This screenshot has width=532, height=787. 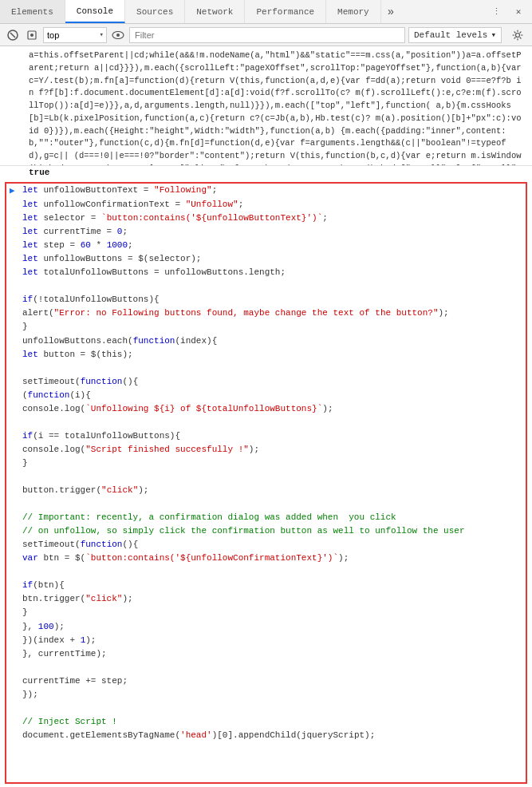 I want to click on line-indicator: ▶, so click(x=16, y=191).